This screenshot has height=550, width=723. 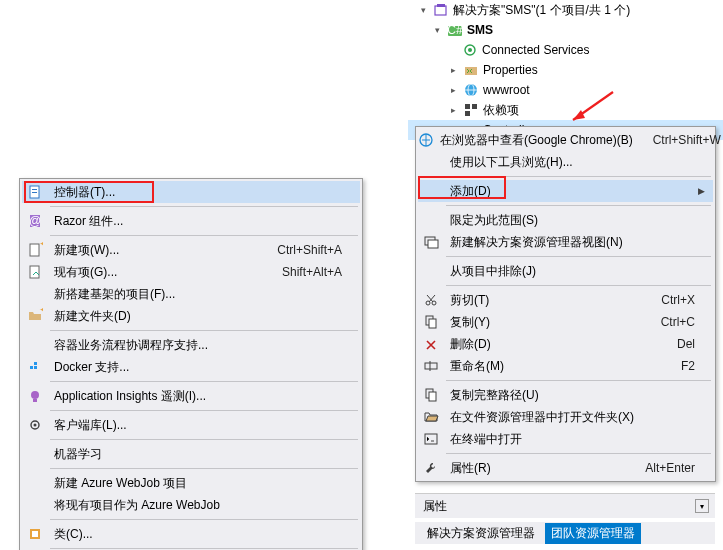 What do you see at coordinates (204, 222) in the screenshot?
I see `menu-label: Razor 组件...` at bounding box center [204, 222].